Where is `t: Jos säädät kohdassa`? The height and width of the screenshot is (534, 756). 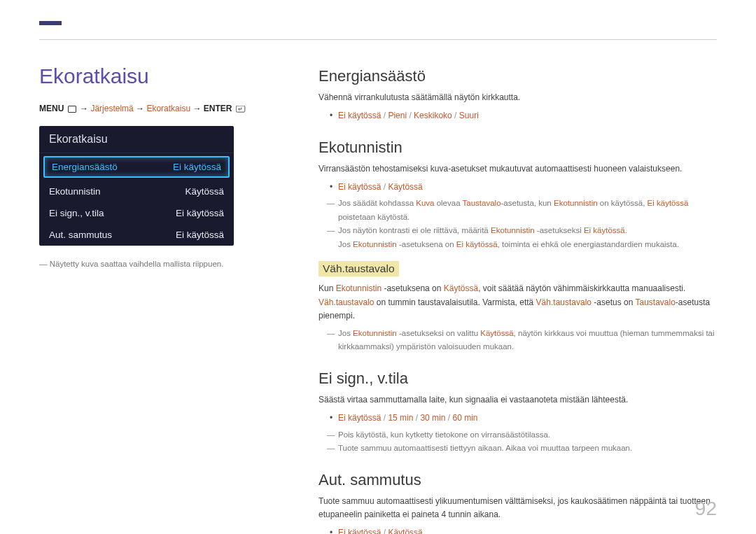 t: Jos säädät kohdassa is located at coordinates (377, 203).